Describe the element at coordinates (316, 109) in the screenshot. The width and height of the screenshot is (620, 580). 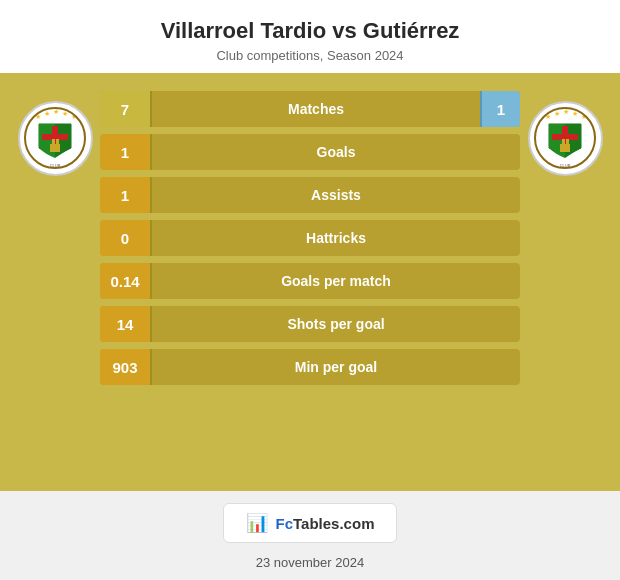
I see `stat-label: Matches` at that location.